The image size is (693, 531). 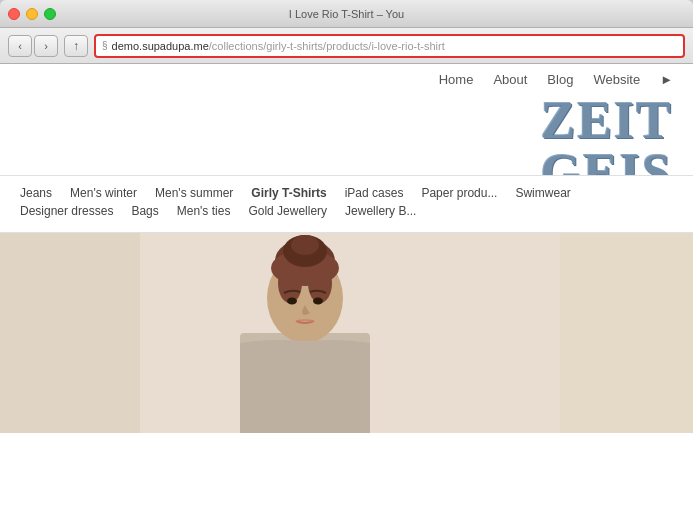 I want to click on cat-jewellery-b: Jewellery B..., so click(x=380, y=211).